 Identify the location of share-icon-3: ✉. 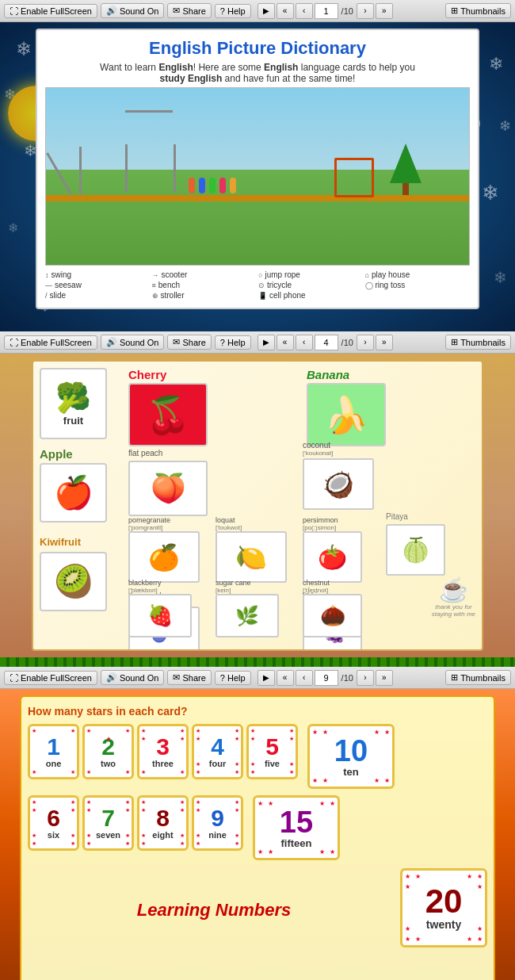
(176, 677).